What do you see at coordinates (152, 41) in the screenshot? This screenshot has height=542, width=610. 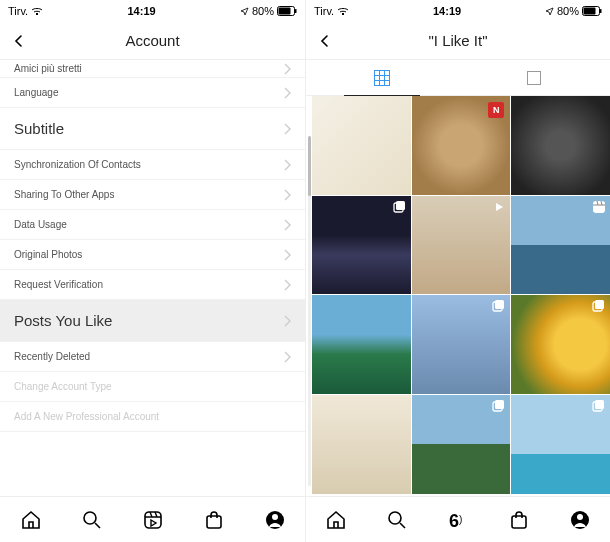 I see `page-header: Account` at bounding box center [152, 41].